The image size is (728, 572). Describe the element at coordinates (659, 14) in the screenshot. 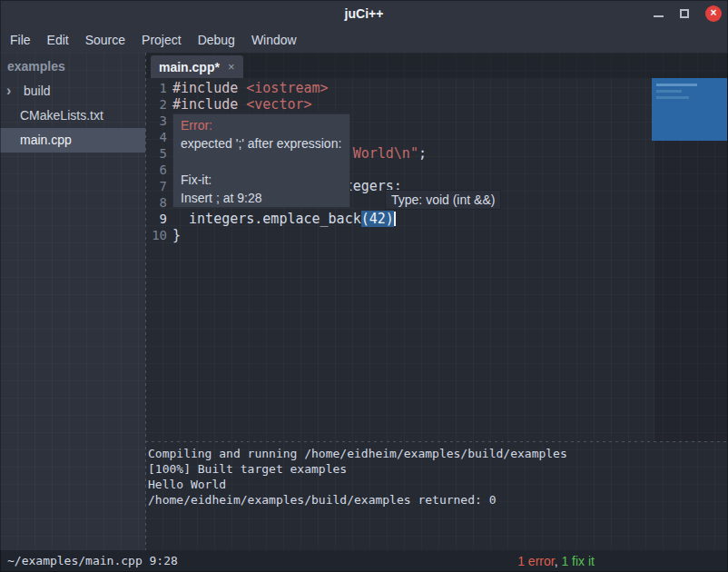

I see `minimize-button` at that location.